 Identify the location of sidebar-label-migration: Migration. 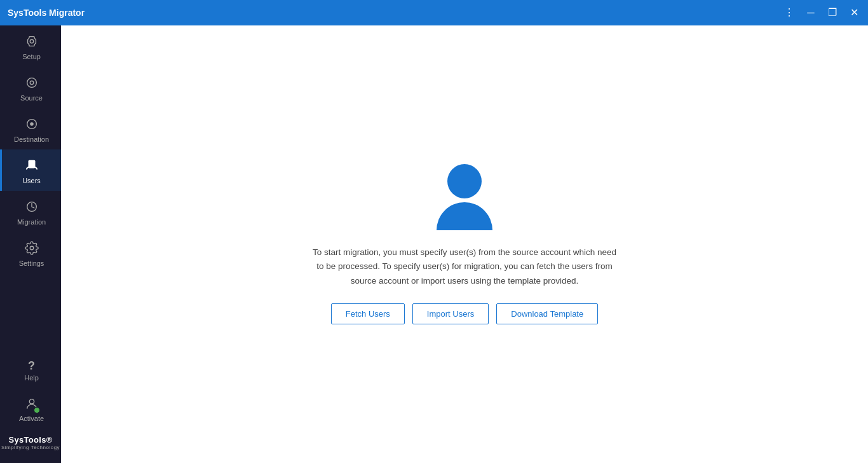
(32, 222).